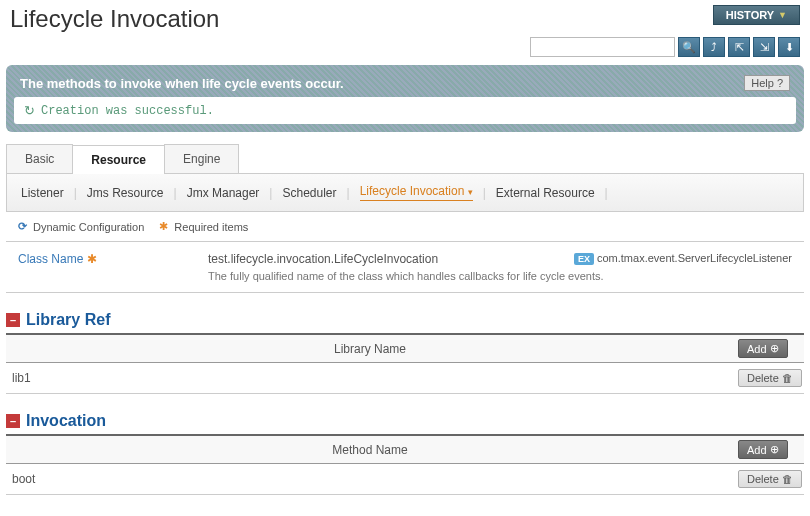 The image size is (810, 516). What do you see at coordinates (182, 84) in the screenshot?
I see `info-text: The methods to invoke when life cycle ev…` at bounding box center [182, 84].